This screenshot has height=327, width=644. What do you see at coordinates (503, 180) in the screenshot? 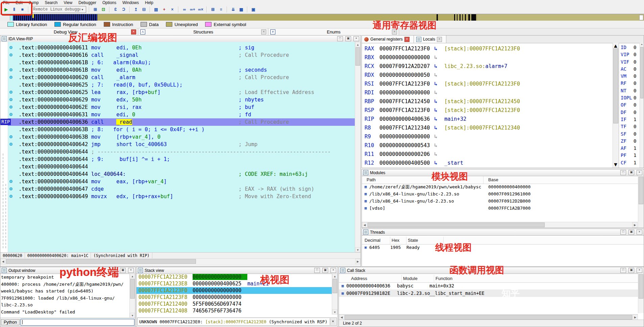
I see `modules-column-header: Path Base` at bounding box center [503, 180].